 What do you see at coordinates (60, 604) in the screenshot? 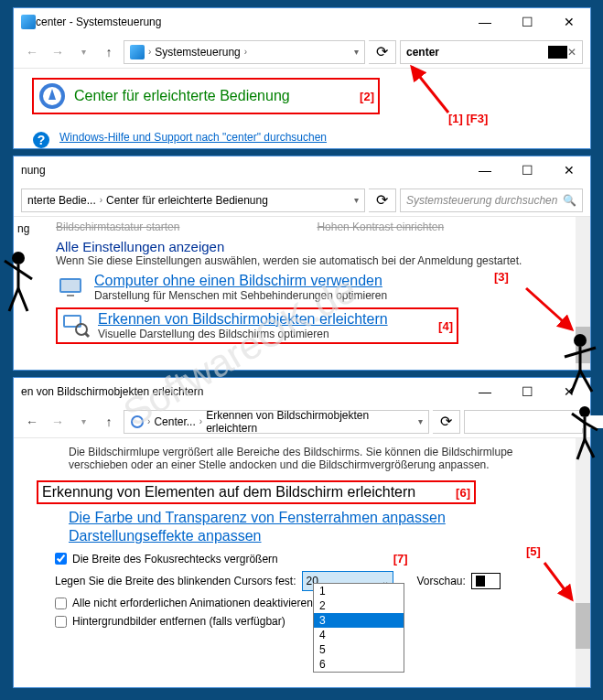
I see `checkbox-disable-animations` at bounding box center [60, 604].